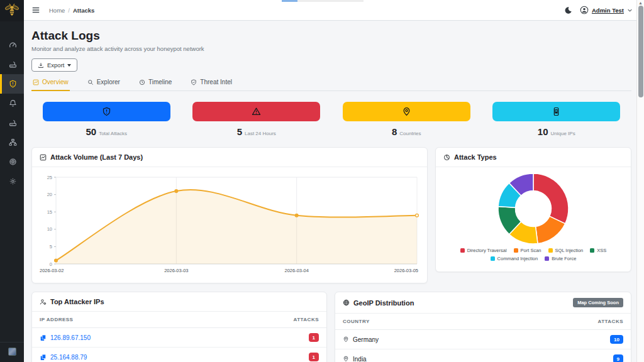 The image size is (644, 362). Describe the element at coordinates (569, 10) in the screenshot. I see `dark-mode-toggle-moon-icon` at that location.